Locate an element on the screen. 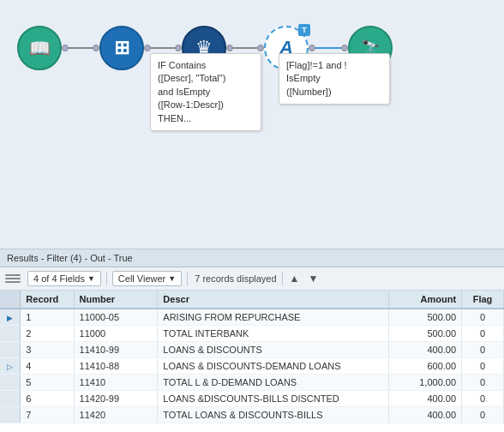 The width and height of the screenshot is (504, 432). cell-number: 11410-99 is located at coordinates (116, 350).